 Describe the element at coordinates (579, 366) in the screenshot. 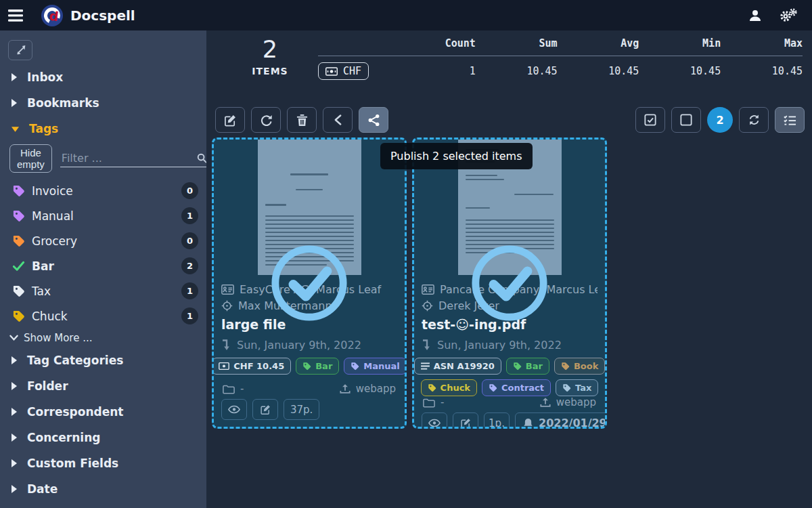

I see `tag-badge-book: Book` at that location.